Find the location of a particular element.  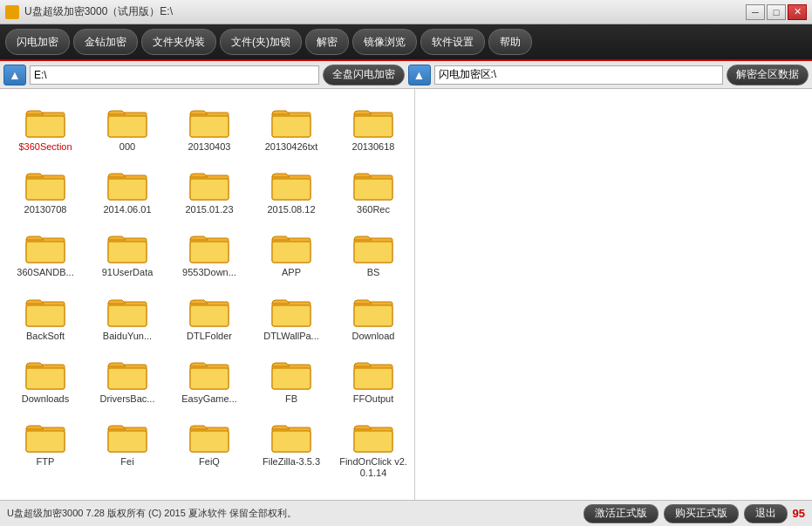

list-item: FileZilla-3.5.3 is located at coordinates (291, 448).